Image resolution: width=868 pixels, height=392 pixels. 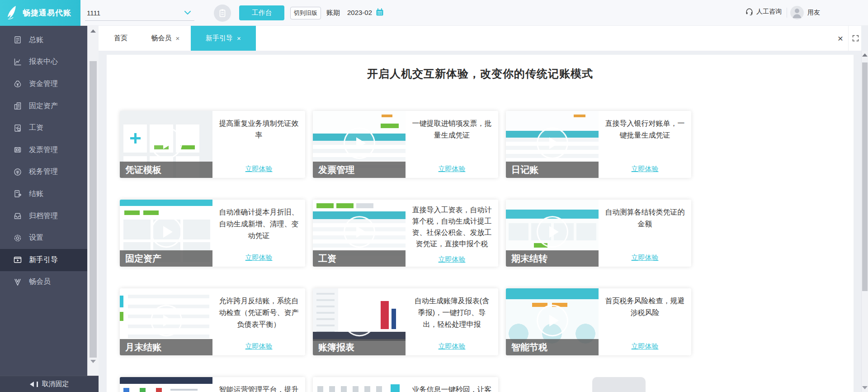 I want to click on video-title: 发票管理, so click(x=359, y=170).